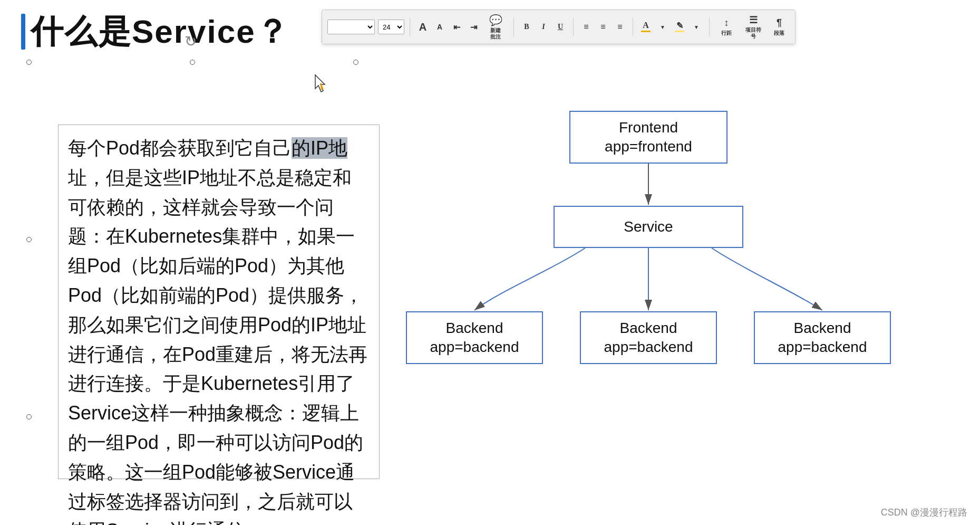 The width and height of the screenshot is (980, 525). I want to click on highlighted-text-1: 的IP地, so click(319, 148).